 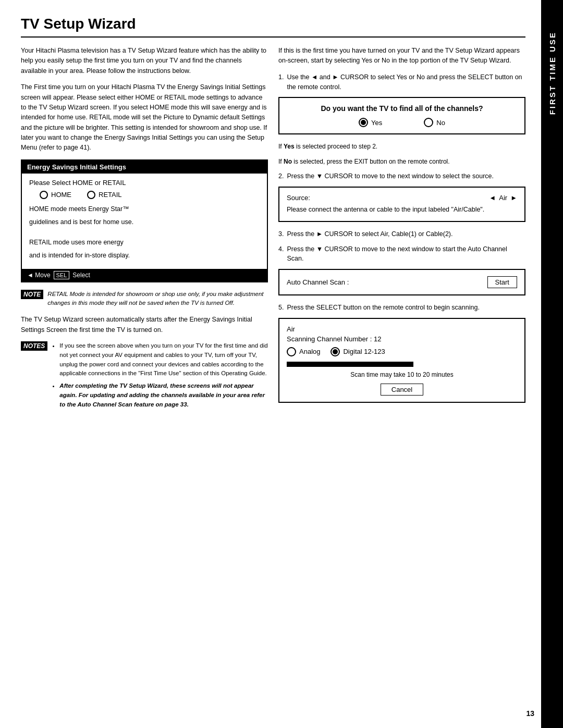 I want to click on analog-option: Analog, so click(x=303, y=352).